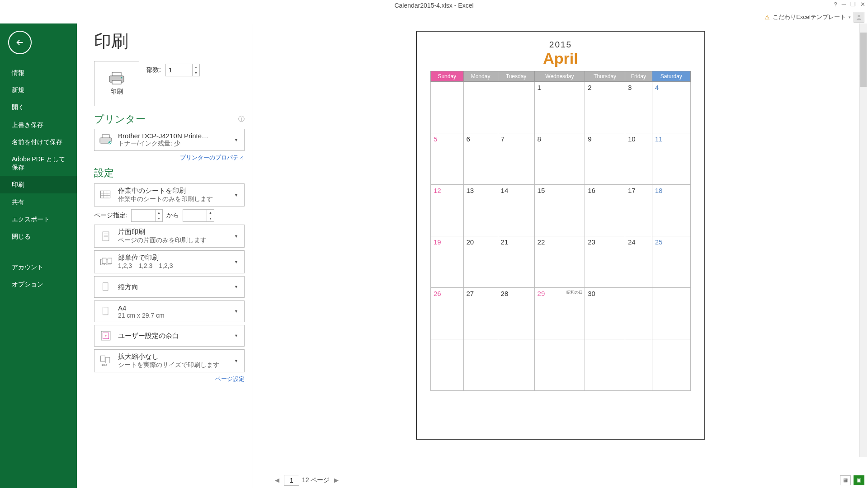  Describe the element at coordinates (169, 287) in the screenshot. I see `orientation-select: 縦方向 ▼` at that location.